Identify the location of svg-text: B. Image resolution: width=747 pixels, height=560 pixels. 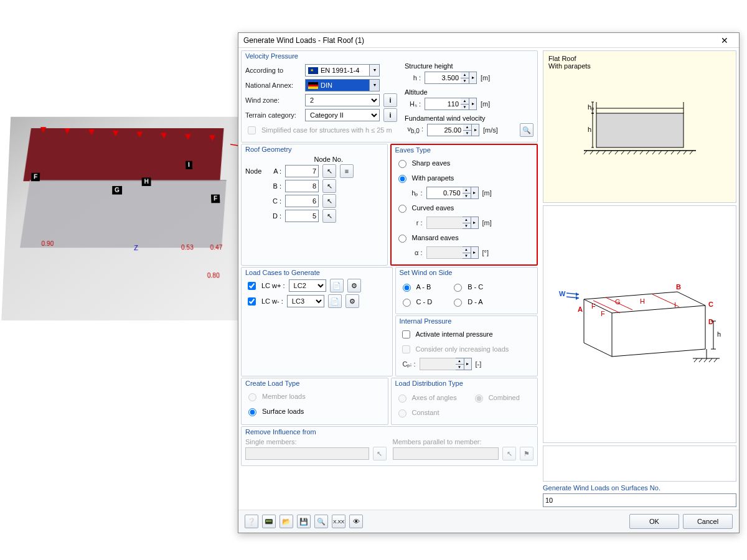
(679, 287).